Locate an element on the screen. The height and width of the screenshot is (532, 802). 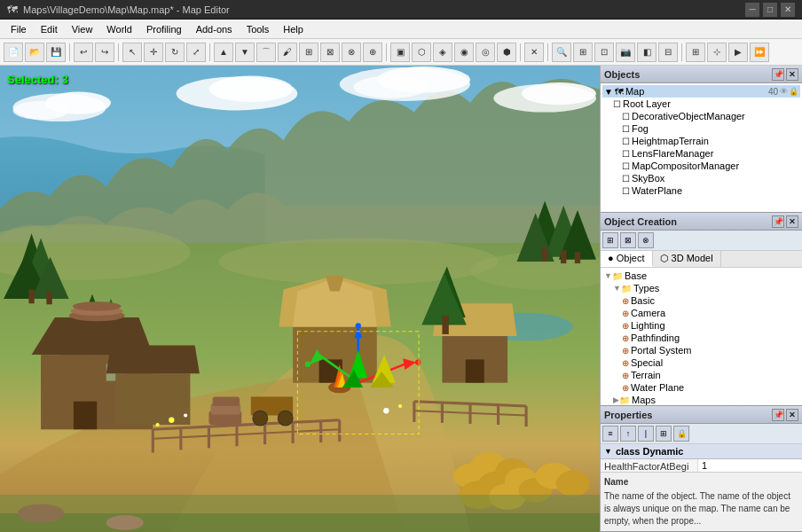
terrain-tool6: ⊠ is located at coordinates (330, 52).